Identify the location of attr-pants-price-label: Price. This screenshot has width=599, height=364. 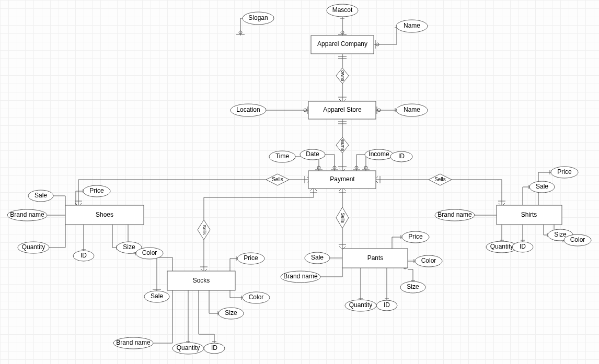
(416, 237).